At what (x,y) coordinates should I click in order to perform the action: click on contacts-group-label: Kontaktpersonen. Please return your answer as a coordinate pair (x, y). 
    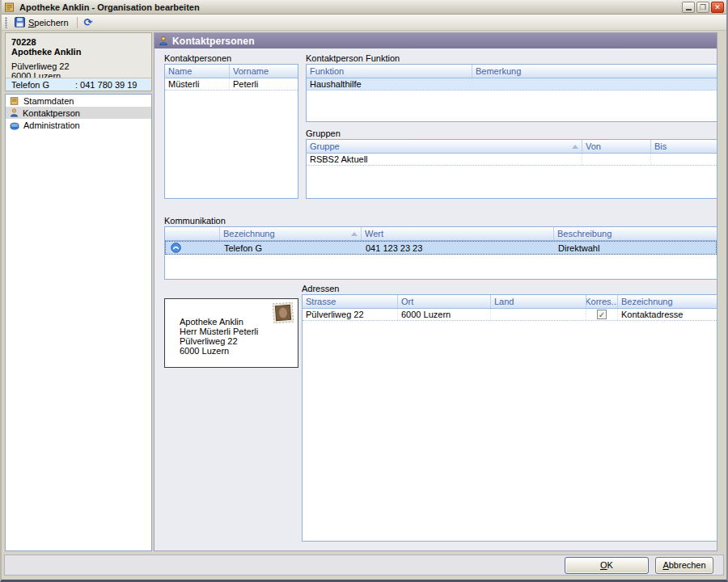
    Looking at the image, I should click on (197, 58).